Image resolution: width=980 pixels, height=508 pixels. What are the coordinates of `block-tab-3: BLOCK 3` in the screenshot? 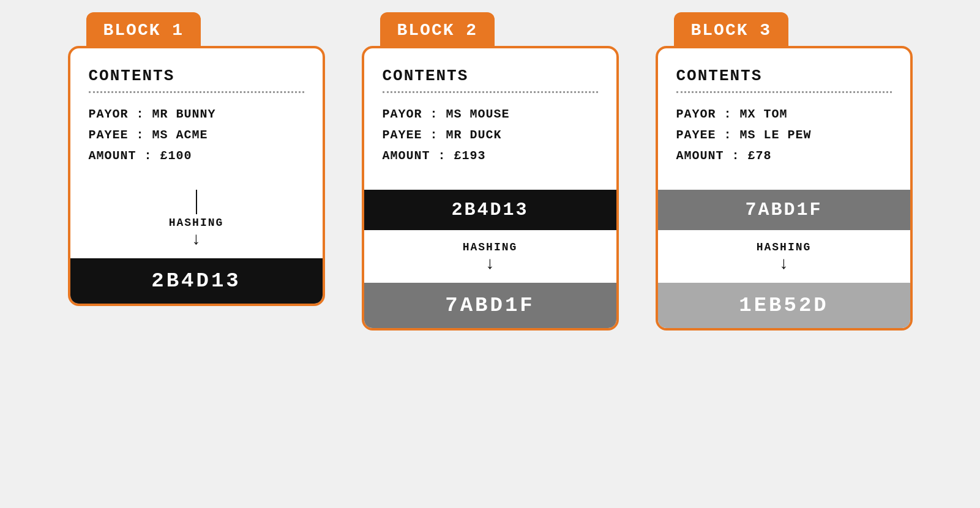 It's located at (731, 31).